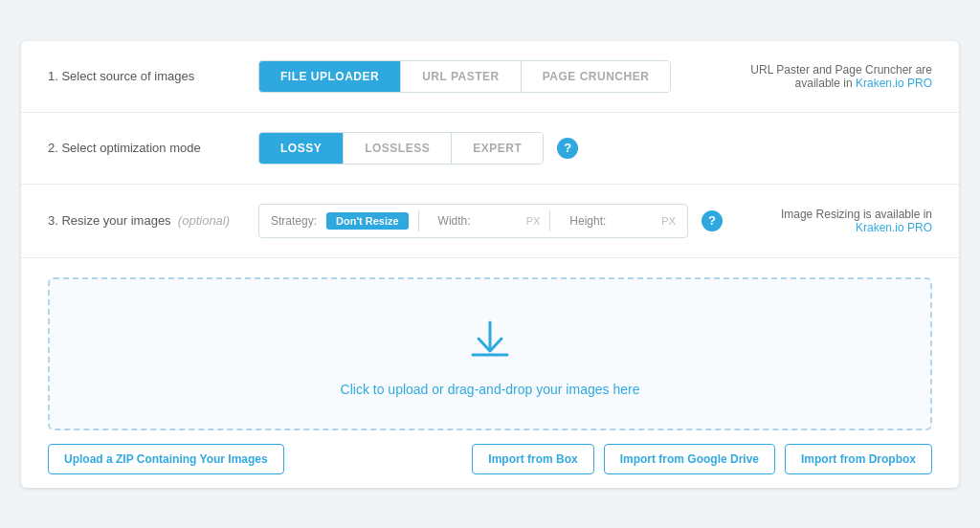 The height and width of the screenshot is (528, 980). What do you see at coordinates (858, 459) in the screenshot?
I see `import-dropbox-button: Import from Dropbox` at bounding box center [858, 459].